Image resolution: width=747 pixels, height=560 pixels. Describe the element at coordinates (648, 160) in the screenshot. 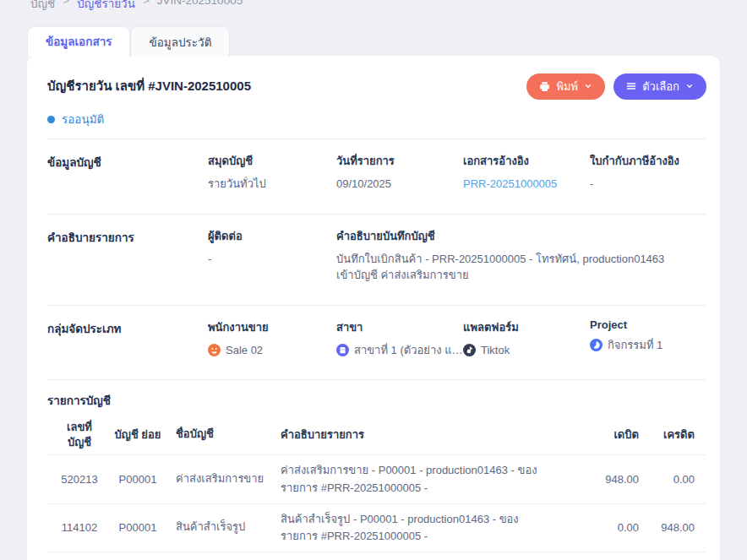

I see `field-label: ใบกำกับภาษีอ้างอิง` at that location.